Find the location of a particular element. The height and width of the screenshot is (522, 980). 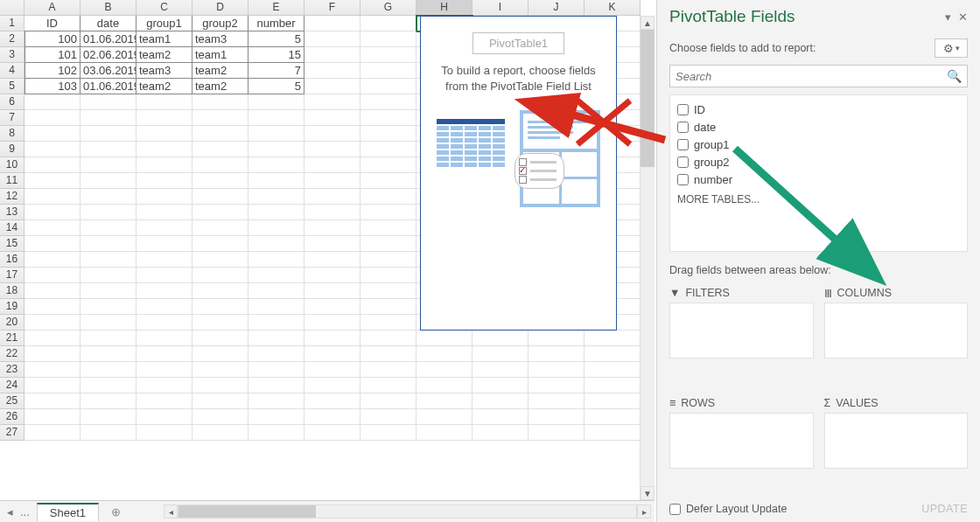

cell-H21 is located at coordinates (444, 338).